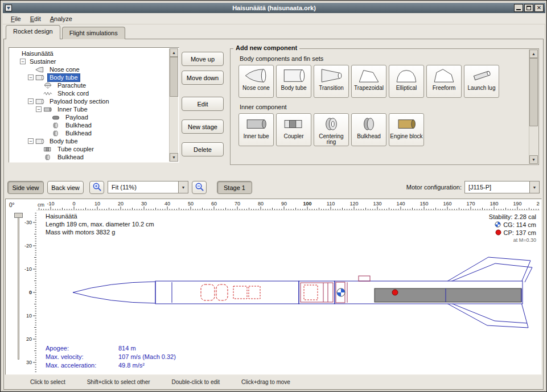  I want to click on tree-item-parachute: Parachute, so click(89, 85).